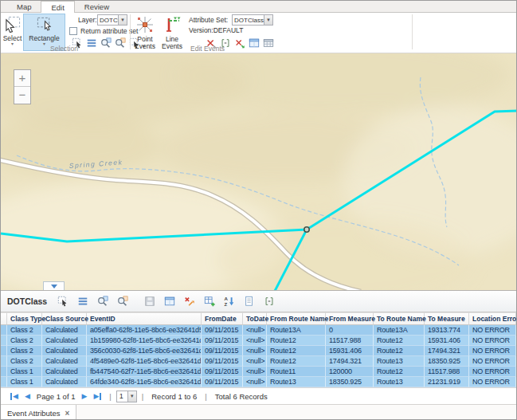  Describe the element at coordinates (226, 304) in the screenshot. I see `svg-text: Z` at that location.